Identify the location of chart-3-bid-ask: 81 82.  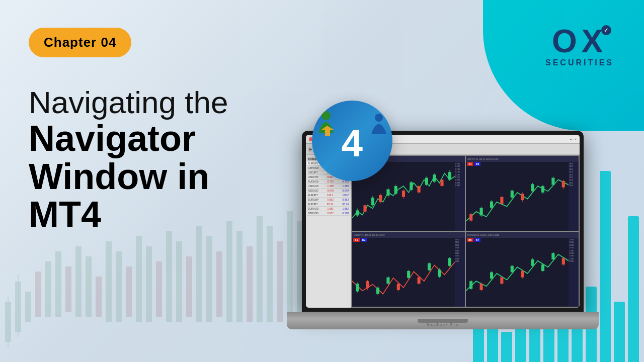
(360, 240).